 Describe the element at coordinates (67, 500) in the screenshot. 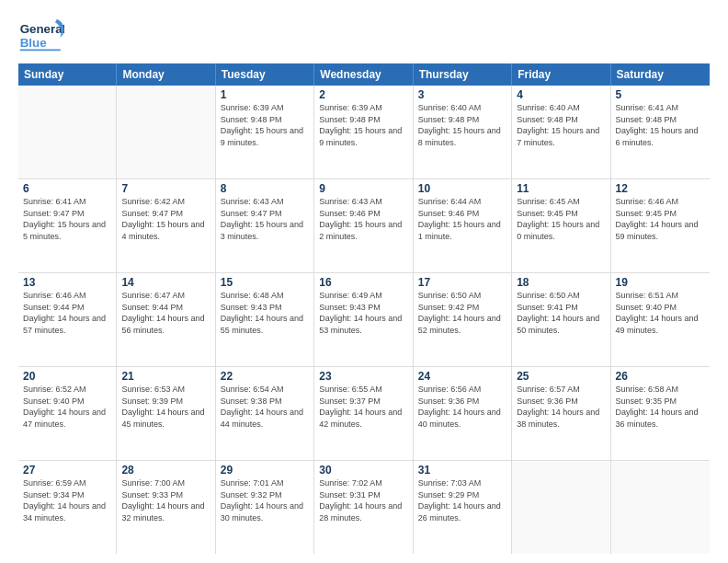

I see `cell-details: Sunrise: 6:59 AM Sunset: 9:34 PM Dayligh…` at that location.